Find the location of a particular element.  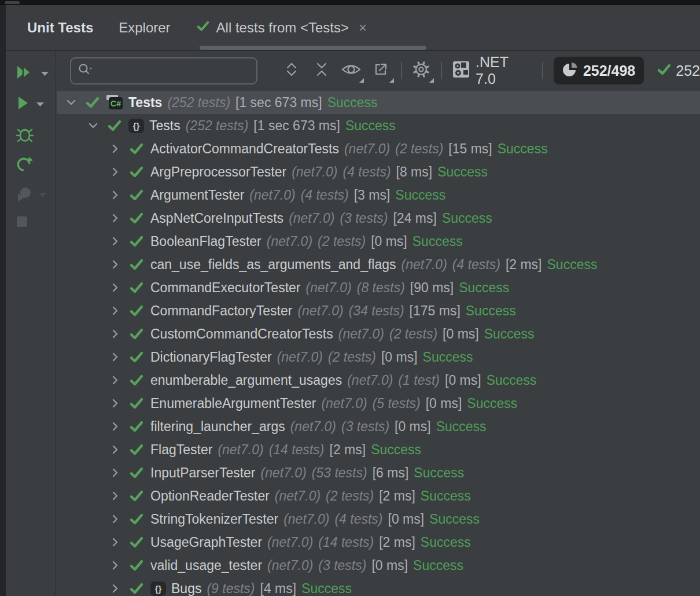

test-tree-row: CommandExecutorTester(net7.0)(8 tests)[9… is located at coordinates (378, 288).